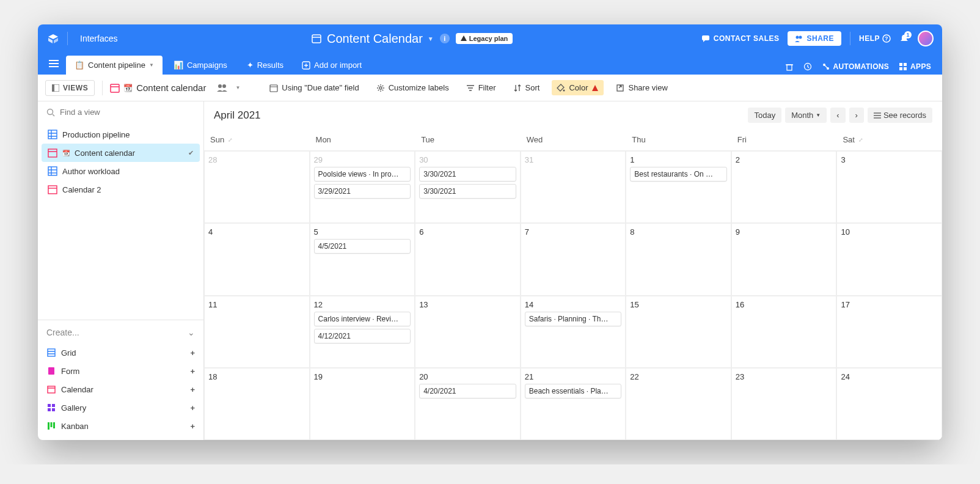  Describe the element at coordinates (127, 112) in the screenshot. I see `find-view-input` at that location.